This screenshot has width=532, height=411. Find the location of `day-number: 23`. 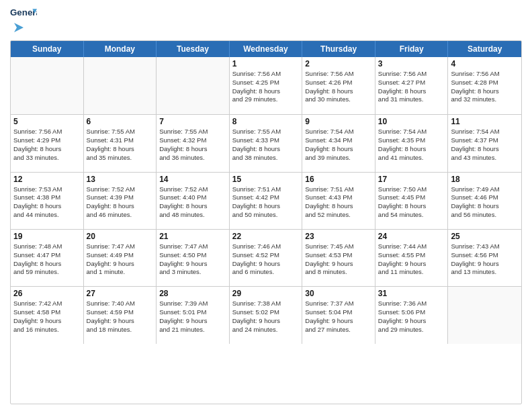

day-number: 23 is located at coordinates (339, 236).